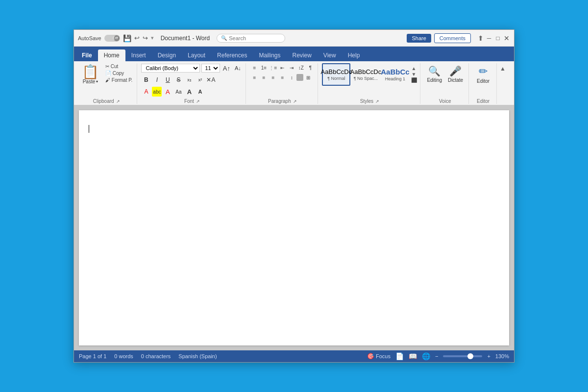  I want to click on close-button: ✕, so click(507, 38).